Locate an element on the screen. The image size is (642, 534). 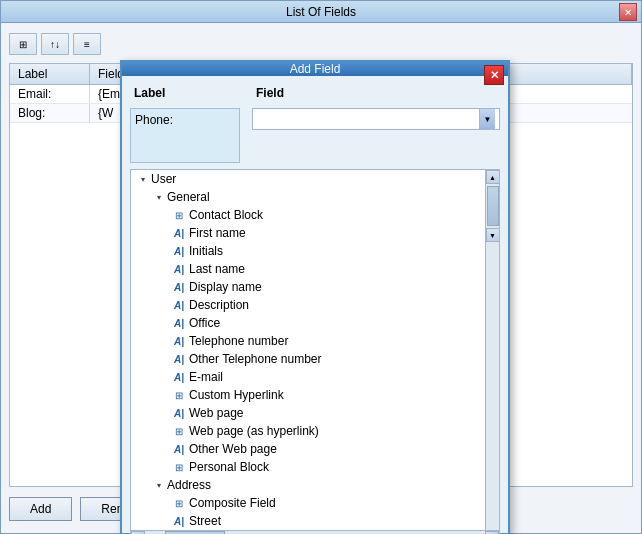
form-headers: Label Field is located at coordinates (315, 93).